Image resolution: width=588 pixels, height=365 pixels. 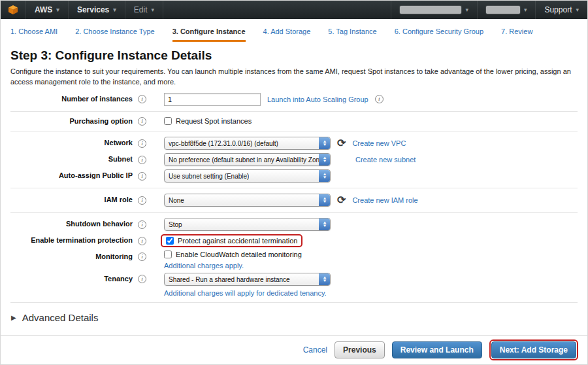 What do you see at coordinates (277, 10) in the screenshot?
I see `nav-spacer` at bounding box center [277, 10].